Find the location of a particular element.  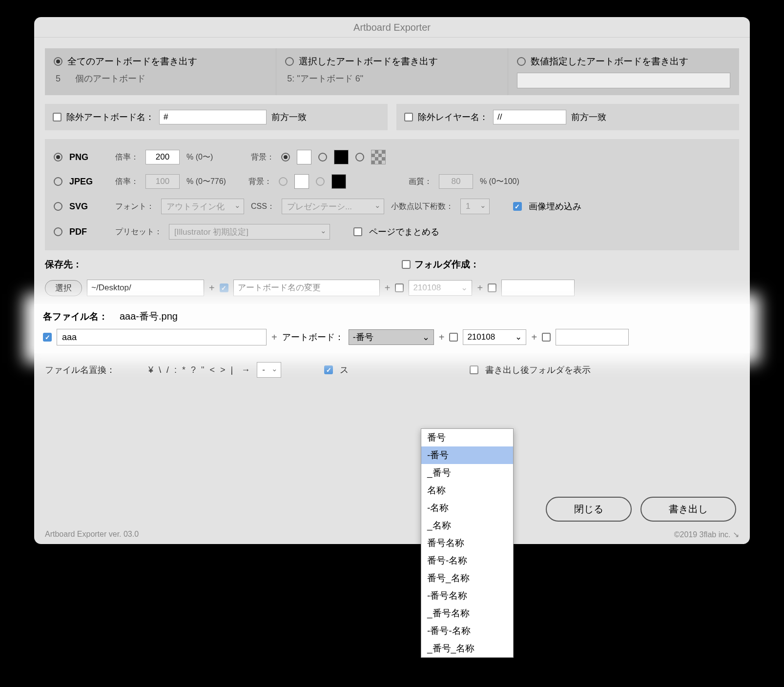

pdf-preset-label: プリセット： is located at coordinates (139, 232).